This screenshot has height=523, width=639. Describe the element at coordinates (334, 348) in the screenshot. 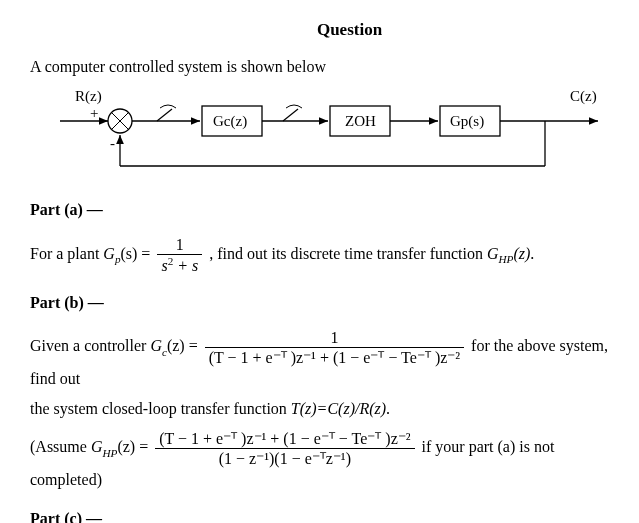

I see `controller-fraction: 1 (T − 1 + e⁻ᵀ )z⁻¹ + (1 − e⁻ᵀ − Te⁻ᵀ )z…` at that location.